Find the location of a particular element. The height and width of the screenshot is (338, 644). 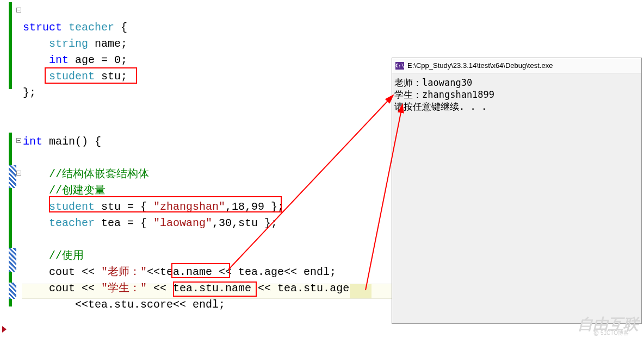

yellow-hilite is located at coordinates (361, 291).